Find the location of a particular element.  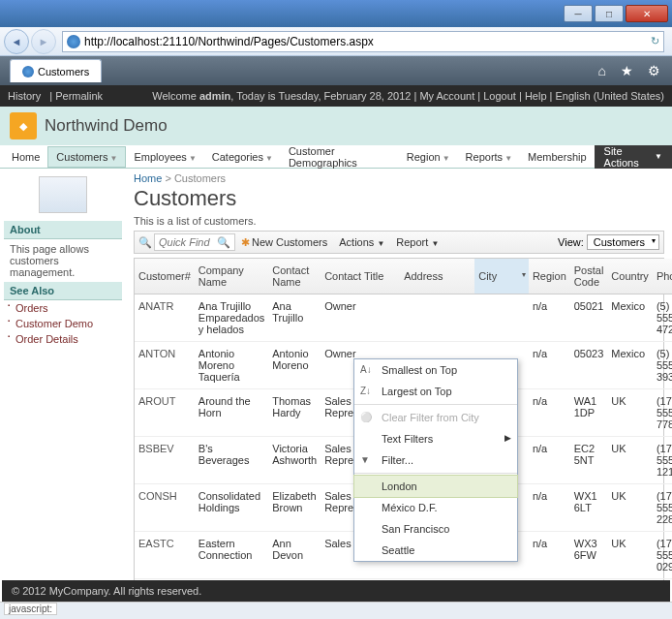

filter-custom: ▼Filter... is located at coordinates (436, 460).